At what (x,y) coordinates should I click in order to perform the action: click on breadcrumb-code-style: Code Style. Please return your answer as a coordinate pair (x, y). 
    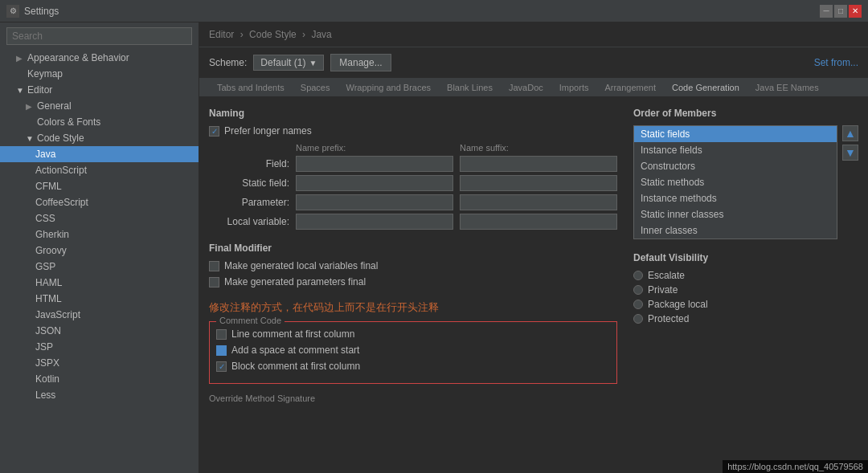
    Looking at the image, I should click on (273, 35).